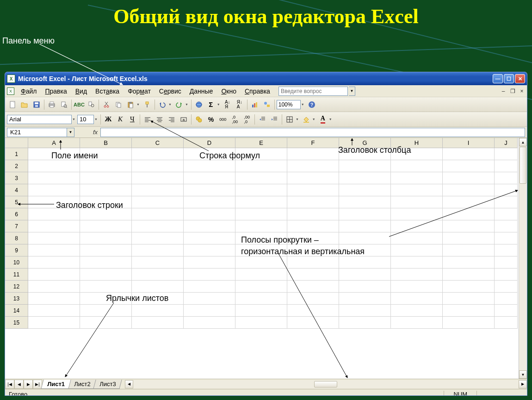 This screenshot has height=400, width=532. Describe the element at coordinates (37, 105) in the screenshot. I see `save-icon` at that location.